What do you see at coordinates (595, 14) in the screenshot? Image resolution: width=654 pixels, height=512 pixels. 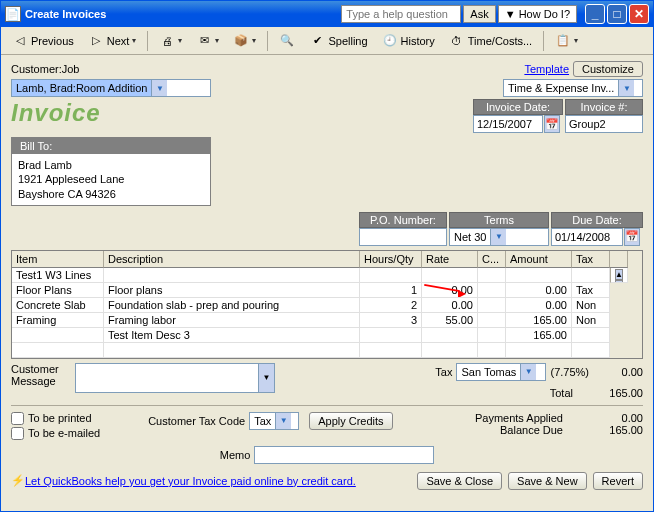 I see `minimize-button: _` at bounding box center [595, 14].